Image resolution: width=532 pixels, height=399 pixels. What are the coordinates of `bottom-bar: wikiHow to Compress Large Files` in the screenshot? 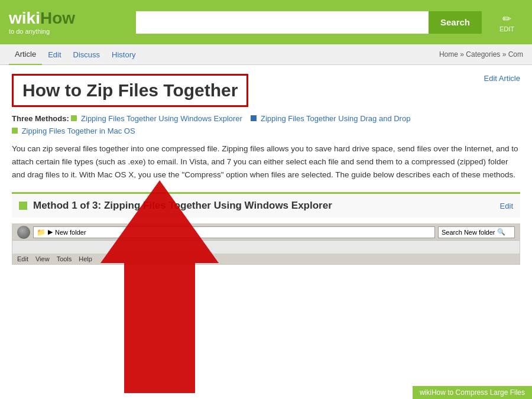 It's located at (472, 392).